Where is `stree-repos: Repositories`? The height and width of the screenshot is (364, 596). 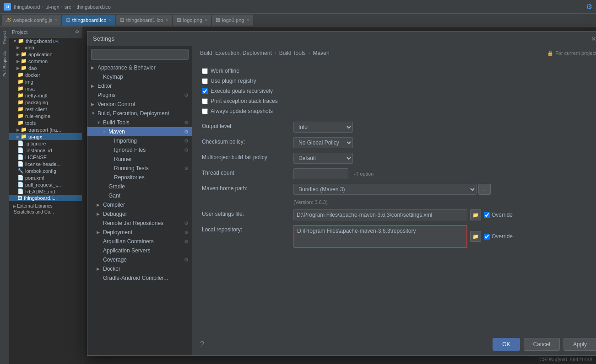 stree-repos: Repositories is located at coordinates (140, 177).